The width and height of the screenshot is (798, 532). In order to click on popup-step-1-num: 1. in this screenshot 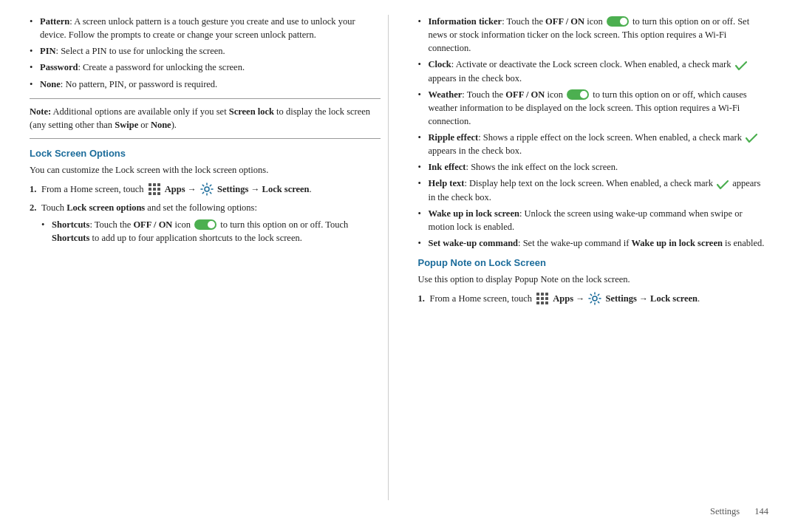, I will do `click(421, 299)`.